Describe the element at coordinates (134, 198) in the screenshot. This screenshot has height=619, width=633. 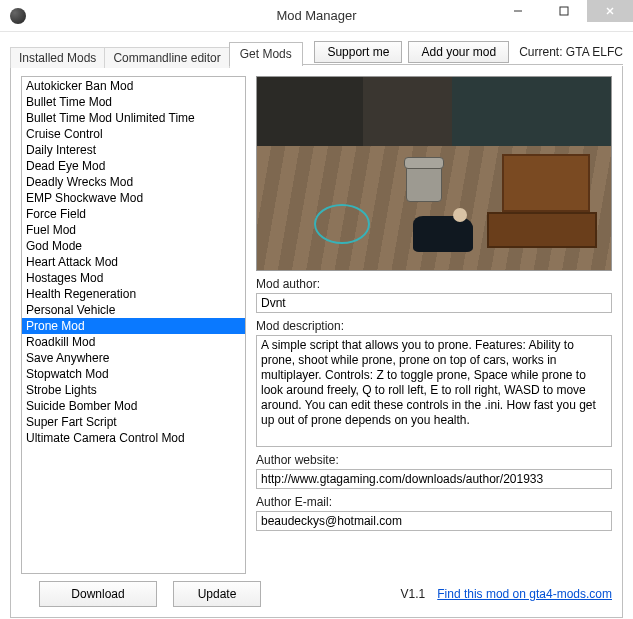
I see `list-item: EMP Shockwave Mod` at that location.